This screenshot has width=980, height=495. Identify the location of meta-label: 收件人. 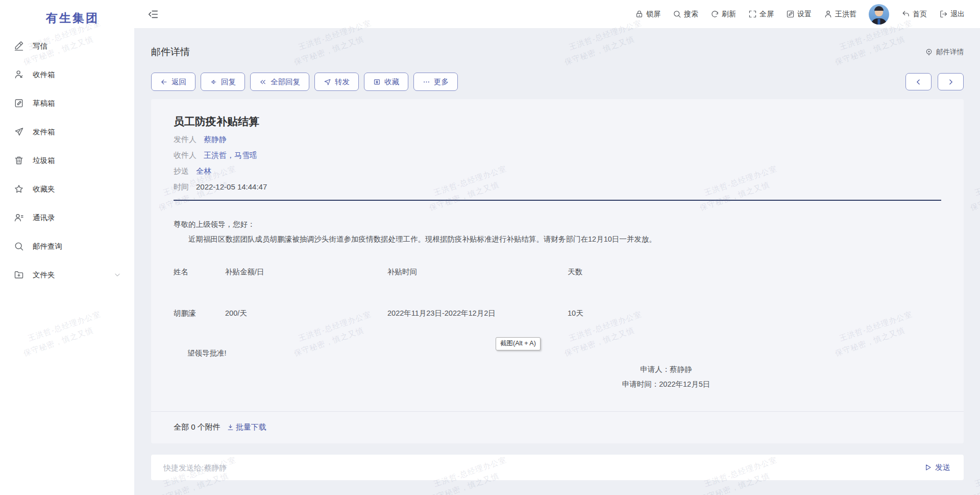
(185, 155).